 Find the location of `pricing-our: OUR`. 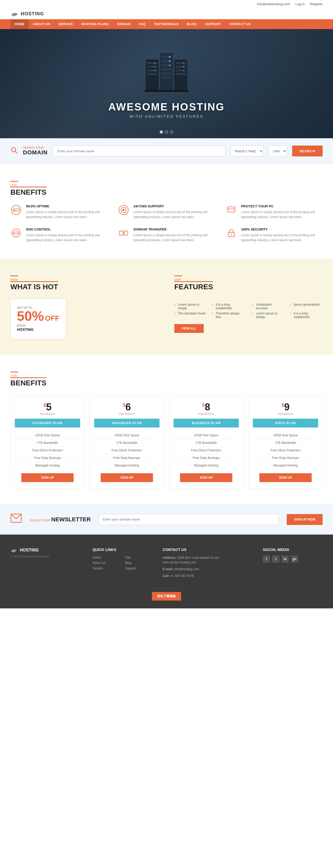

pricing-our: OUR is located at coordinates (167, 376).